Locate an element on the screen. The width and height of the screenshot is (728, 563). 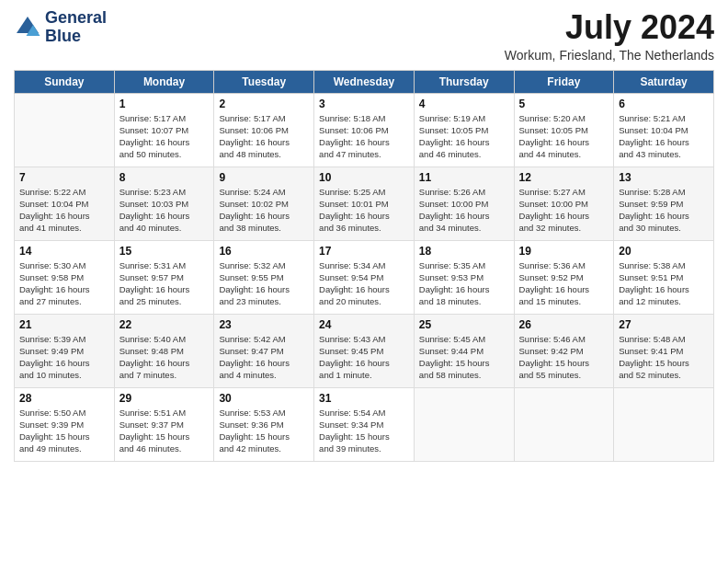
day-number: 23 is located at coordinates (264, 325).